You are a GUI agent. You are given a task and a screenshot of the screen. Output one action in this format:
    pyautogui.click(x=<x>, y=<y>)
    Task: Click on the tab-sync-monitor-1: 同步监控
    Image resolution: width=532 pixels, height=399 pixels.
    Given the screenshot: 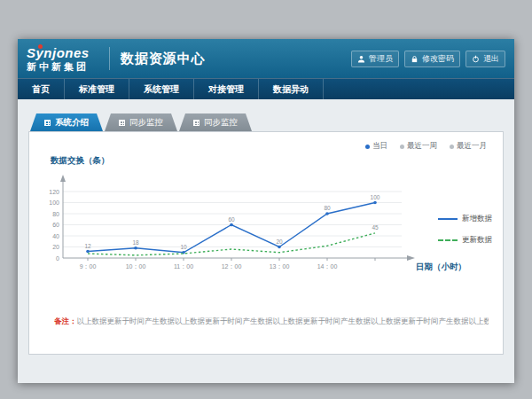 What is the action you would take?
    pyautogui.click(x=141, y=122)
    